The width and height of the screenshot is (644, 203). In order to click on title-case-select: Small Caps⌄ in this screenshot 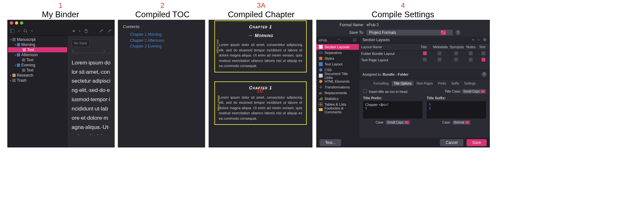, I will do `click(474, 91)`.